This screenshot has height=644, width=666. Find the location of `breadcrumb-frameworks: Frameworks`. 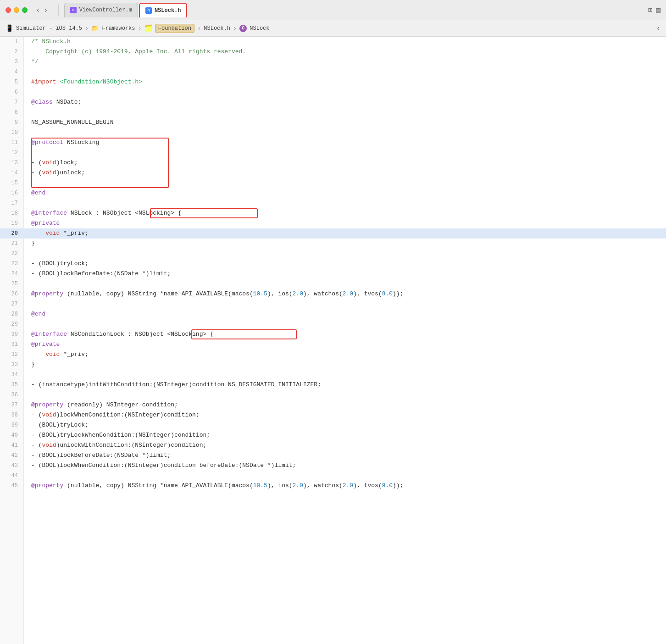

breadcrumb-frameworks: Frameworks is located at coordinates (118, 28).